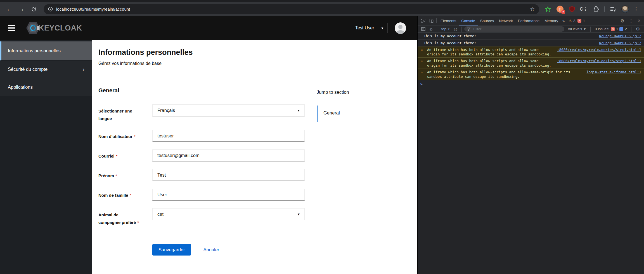 Image resolution: width=644 pixels, height=274 pixels. What do you see at coordinates (431, 29) in the screenshot?
I see `clear-console-icon: ⊘` at bounding box center [431, 29].